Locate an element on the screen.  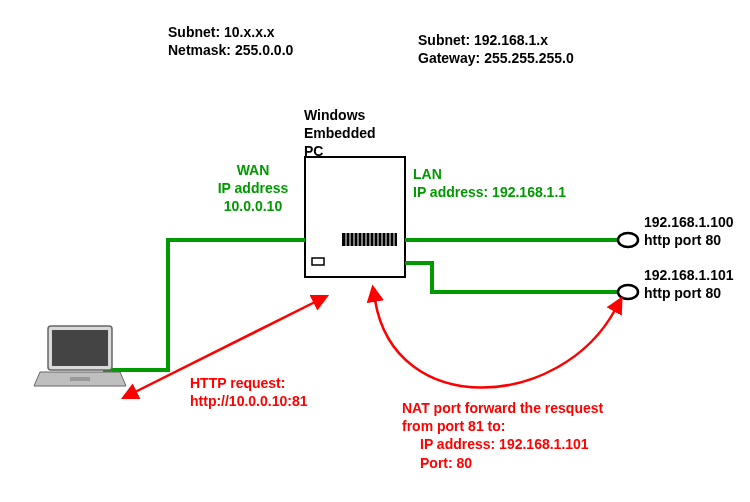
wan-link is located at coordinates (204, 305).